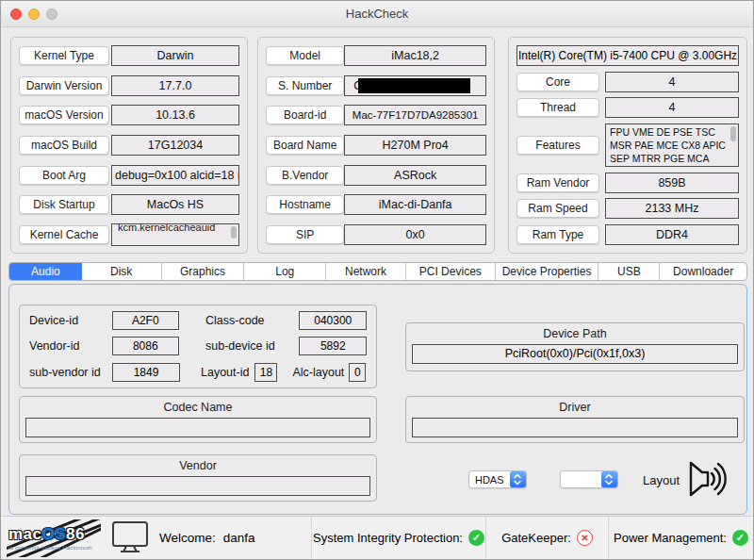  I want to click on hdas-select-value: HDAS, so click(490, 480).